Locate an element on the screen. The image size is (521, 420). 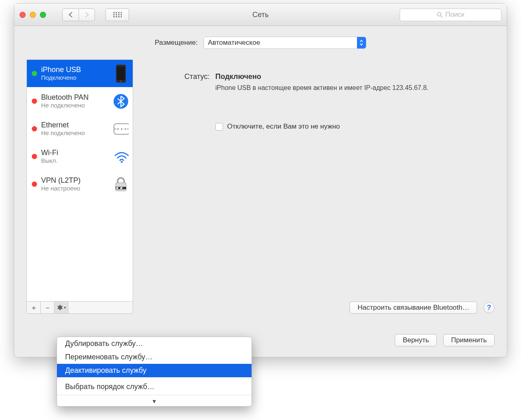
sidebar-item-vpn-l2tp-: VPN (L2TP)Не настроено is located at coordinates (80, 184).